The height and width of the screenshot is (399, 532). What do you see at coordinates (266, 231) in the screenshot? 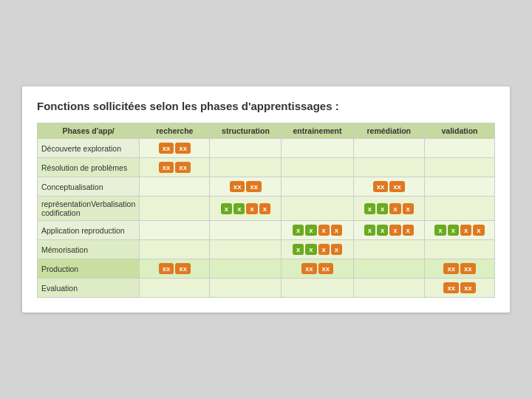
I see `table-row: Application reproductionxxxxxxxxxxxx` at bounding box center [266, 231].